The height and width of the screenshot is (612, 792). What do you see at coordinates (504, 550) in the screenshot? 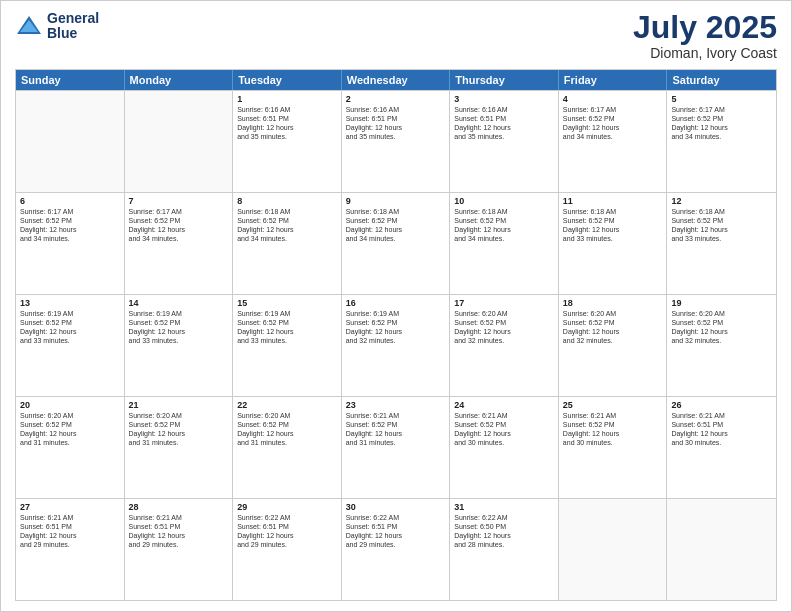
I see `calendar-cell: 31Sunrise: 6:22 AM Sunset: 6:50 PM Dayli…` at bounding box center [504, 550].